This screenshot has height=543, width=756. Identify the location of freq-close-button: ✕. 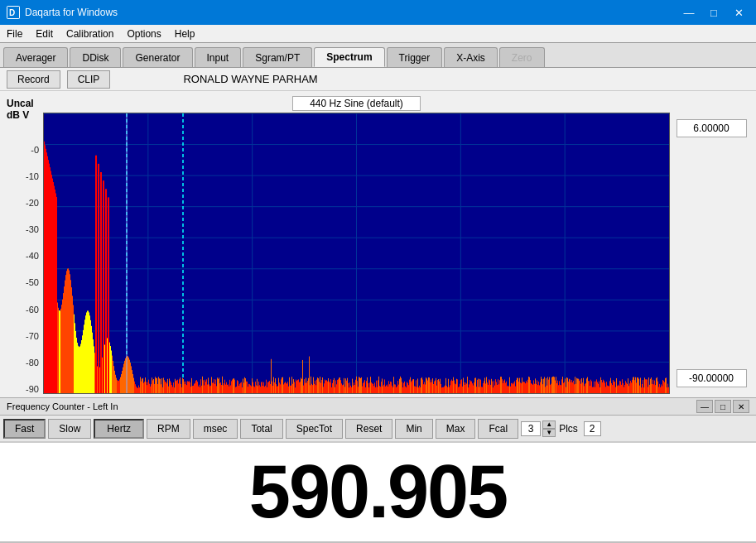
(741, 406).